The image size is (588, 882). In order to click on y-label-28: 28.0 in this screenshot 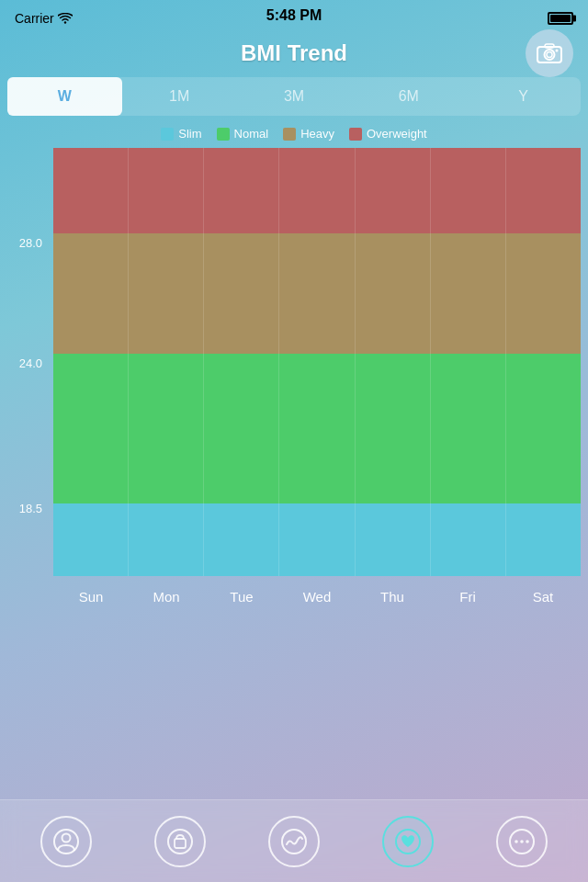, I will do `click(31, 243)`.